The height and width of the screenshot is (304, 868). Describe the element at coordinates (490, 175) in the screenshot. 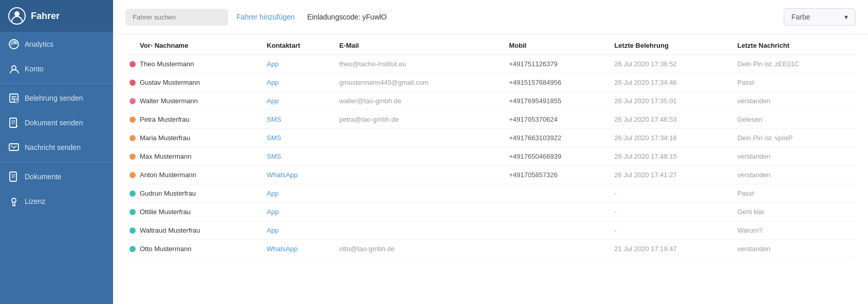

I see `table-row: Anton Mustermann WhatsApp +491705857326 …` at that location.